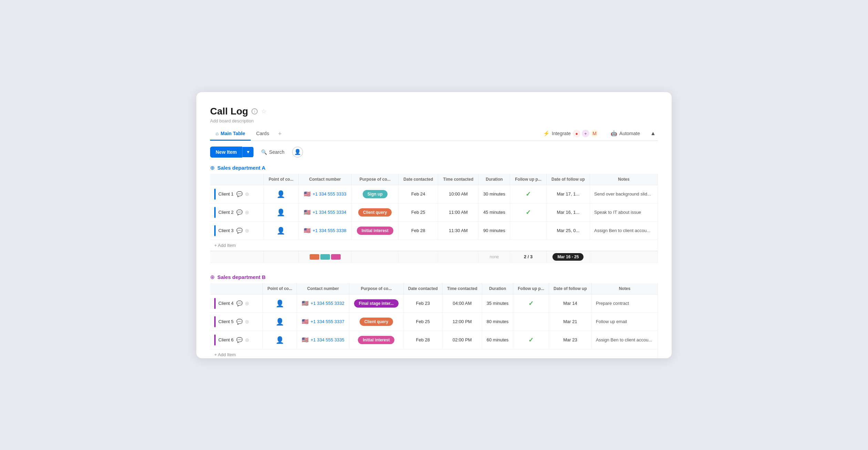 This screenshot has width=868, height=450. What do you see at coordinates (653, 133) in the screenshot?
I see `chevron-up-icon: ▲` at bounding box center [653, 133].